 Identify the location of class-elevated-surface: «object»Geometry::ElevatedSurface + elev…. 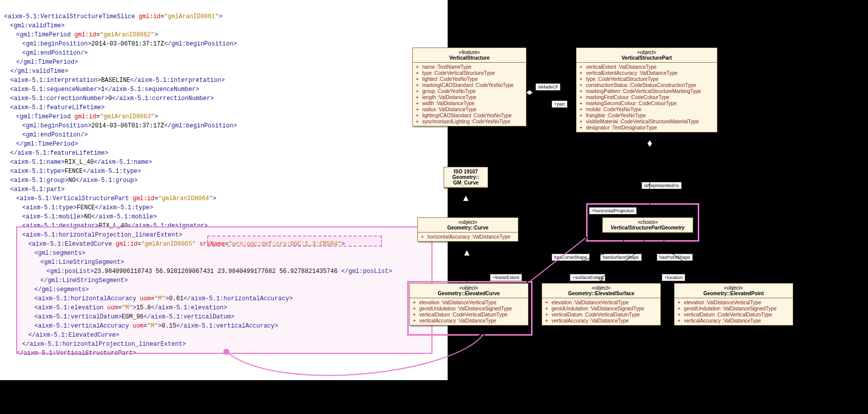
(601, 304).